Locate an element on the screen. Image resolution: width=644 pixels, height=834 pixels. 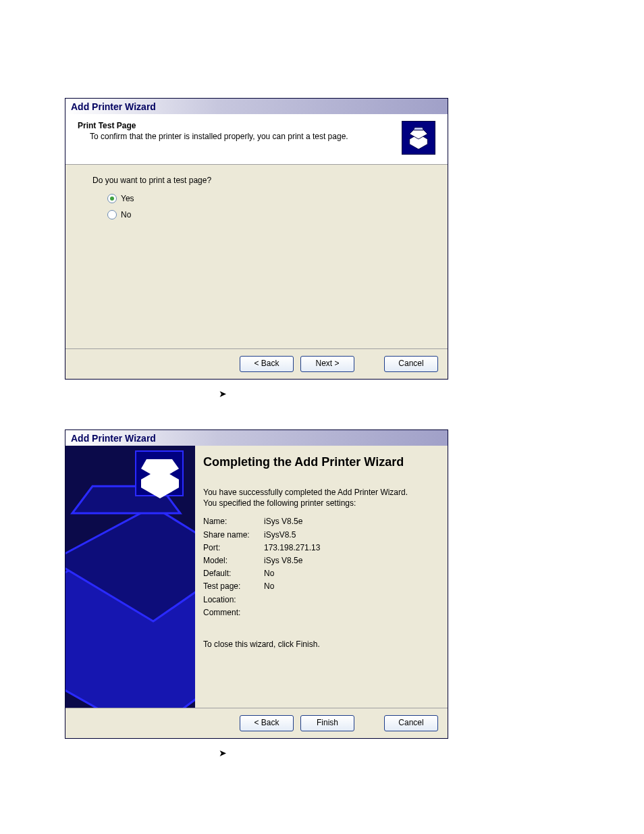
radio-no is located at coordinates (112, 215).